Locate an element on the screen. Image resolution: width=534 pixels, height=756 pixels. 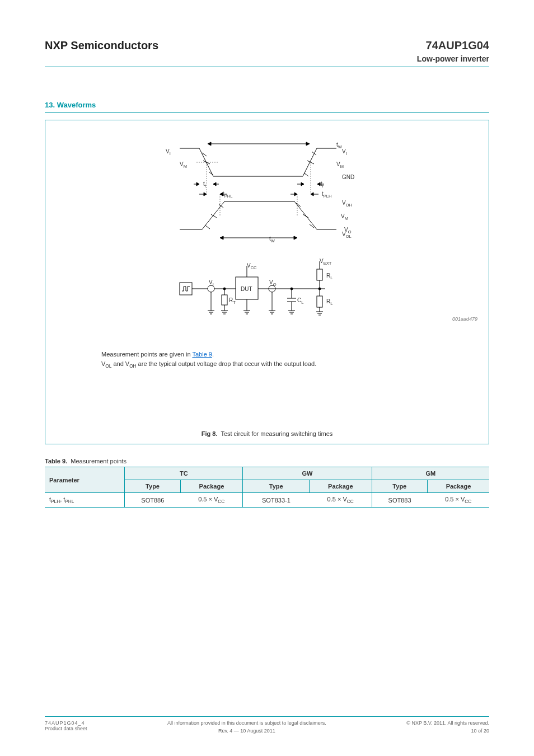
cell-gm-type: SOT883 is located at coordinates (400, 500).